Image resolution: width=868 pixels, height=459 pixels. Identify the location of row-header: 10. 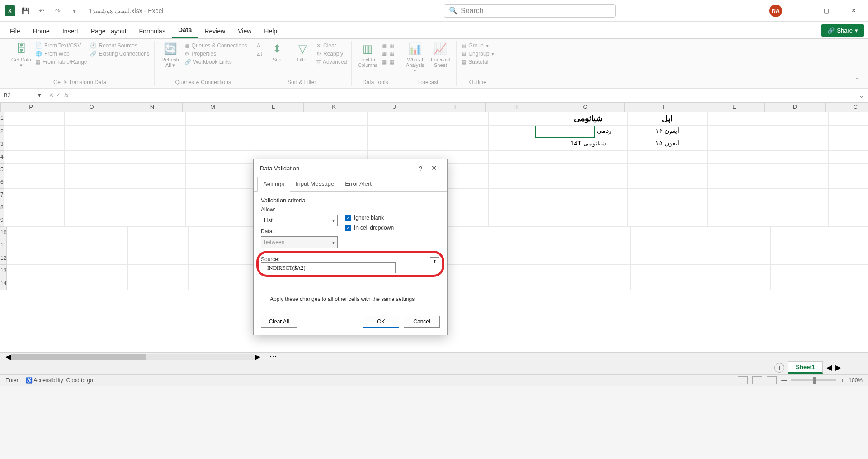
(4, 233).